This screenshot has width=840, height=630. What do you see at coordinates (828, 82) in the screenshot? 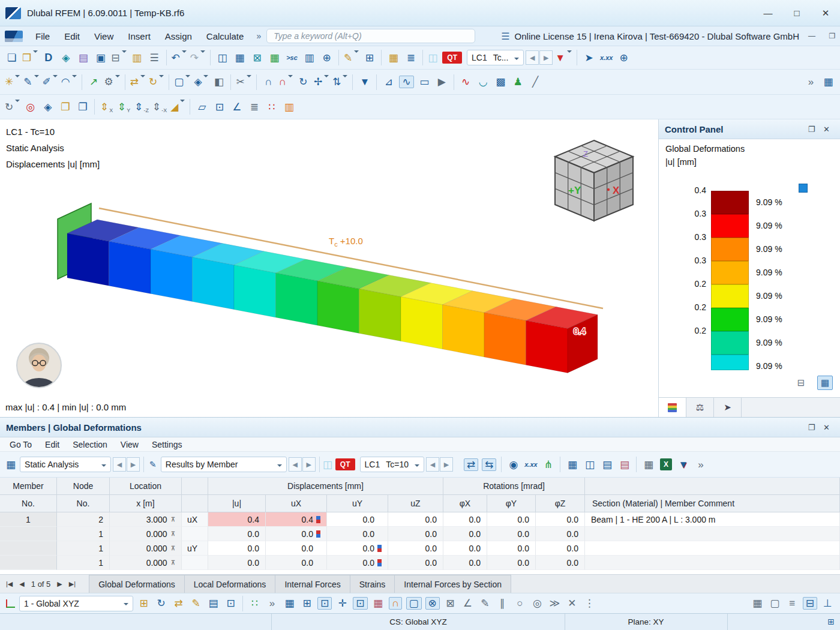
I see `tables-grid-icon: ▦` at bounding box center [828, 82].